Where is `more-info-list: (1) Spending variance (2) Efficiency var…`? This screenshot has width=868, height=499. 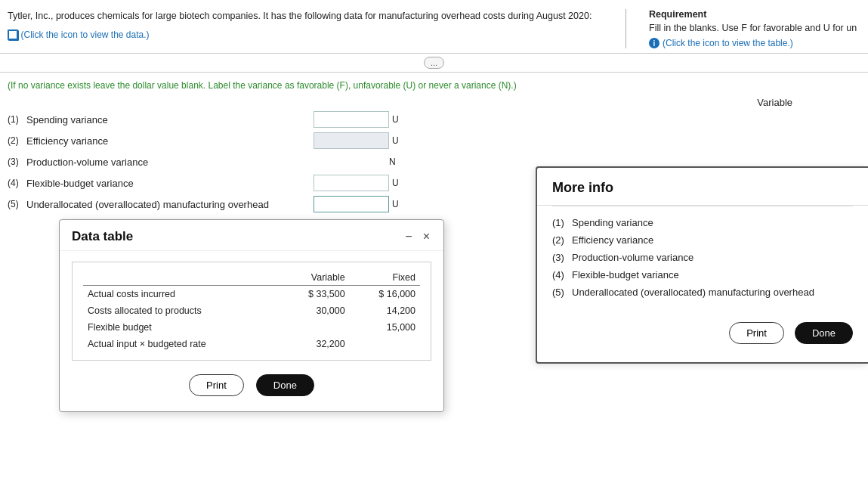 more-info-list: (1) Spending variance (2) Efficiency var… is located at coordinates (703, 260).